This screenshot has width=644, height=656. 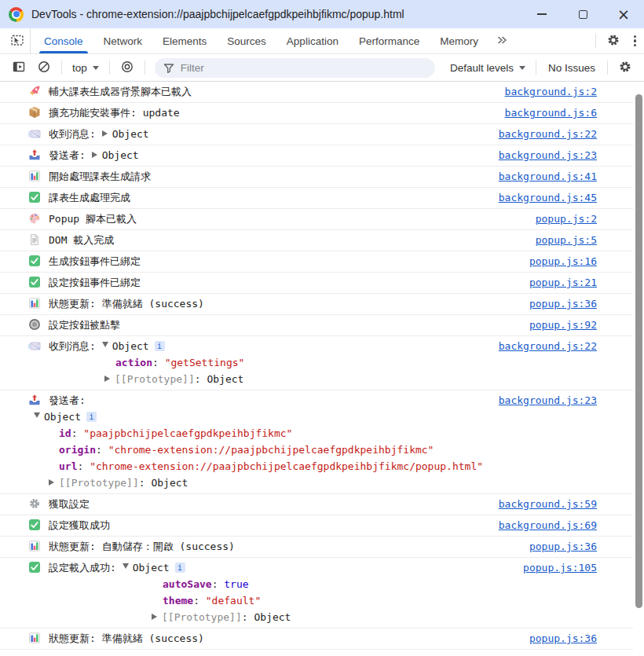 I want to click on property-key: id, so click(x=65, y=434).